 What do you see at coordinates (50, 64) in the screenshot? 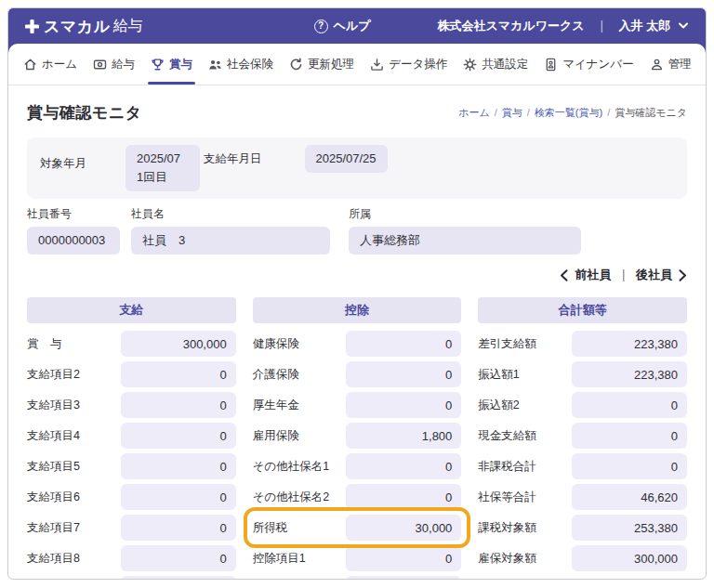
I see `nav-item-home: ホーム` at bounding box center [50, 64].